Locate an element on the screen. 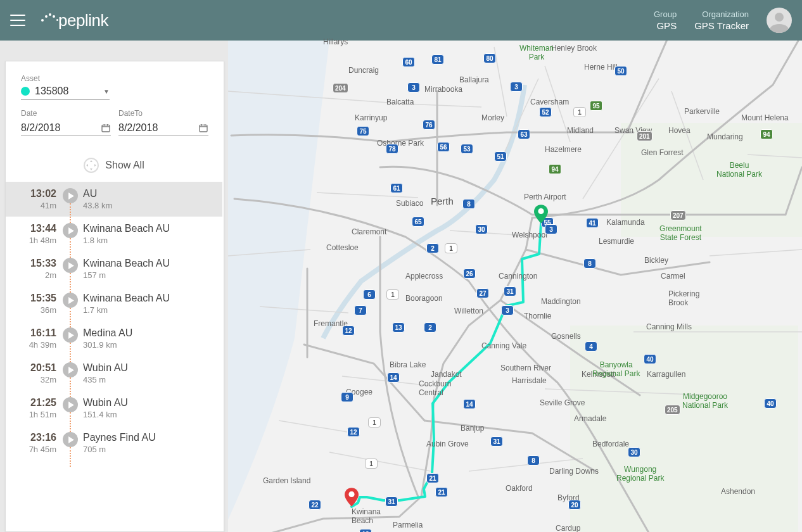 The image size is (802, 532). route-shield: 78 is located at coordinates (392, 149).